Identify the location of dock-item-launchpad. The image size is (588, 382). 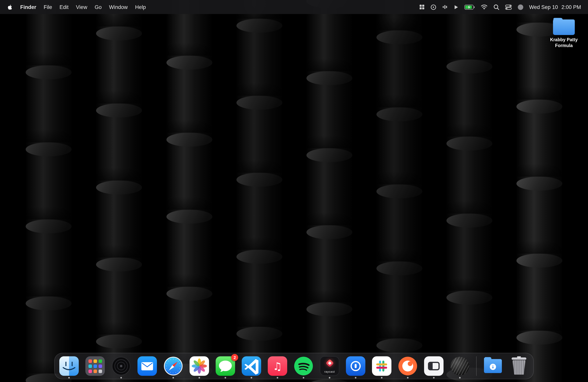
(95, 366).